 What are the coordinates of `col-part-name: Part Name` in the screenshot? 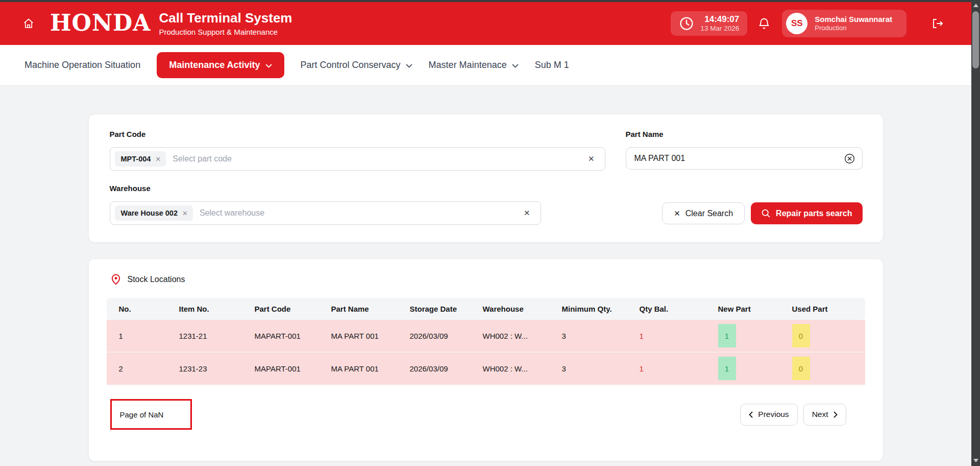 It's located at (371, 309).